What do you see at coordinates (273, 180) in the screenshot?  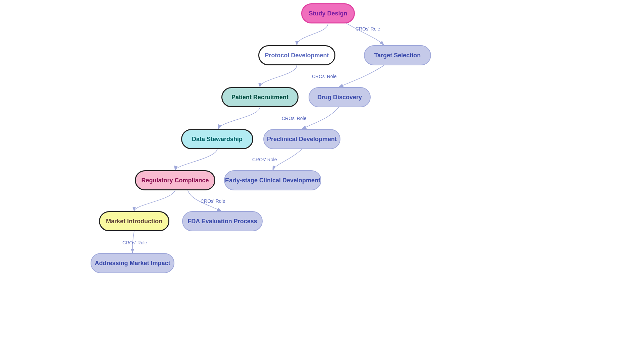 I see `early-stage-node: Early-stage Clinical Development` at bounding box center [273, 180].